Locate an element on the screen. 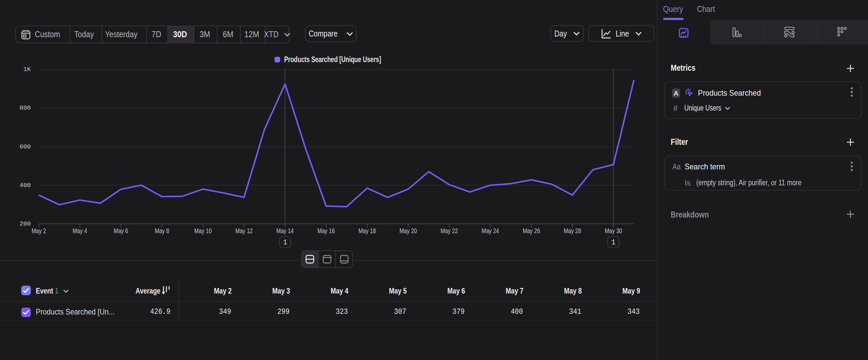  svg-text: May 10 is located at coordinates (203, 231).